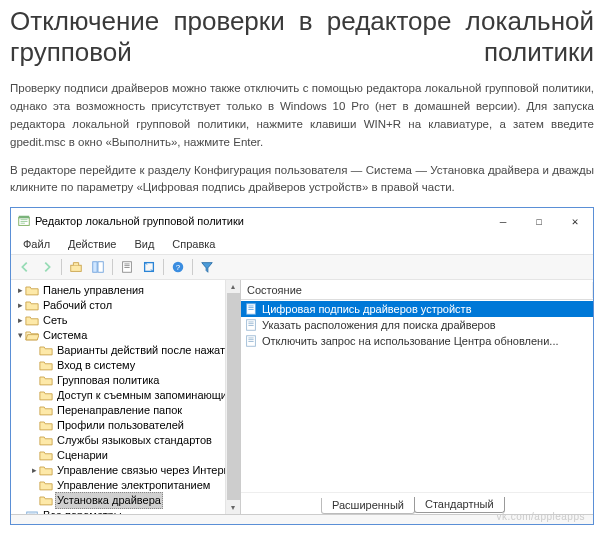 The image size is (604, 558). Describe the element at coordinates (98, 267) in the screenshot. I see `show-hide-tree-button` at that location.